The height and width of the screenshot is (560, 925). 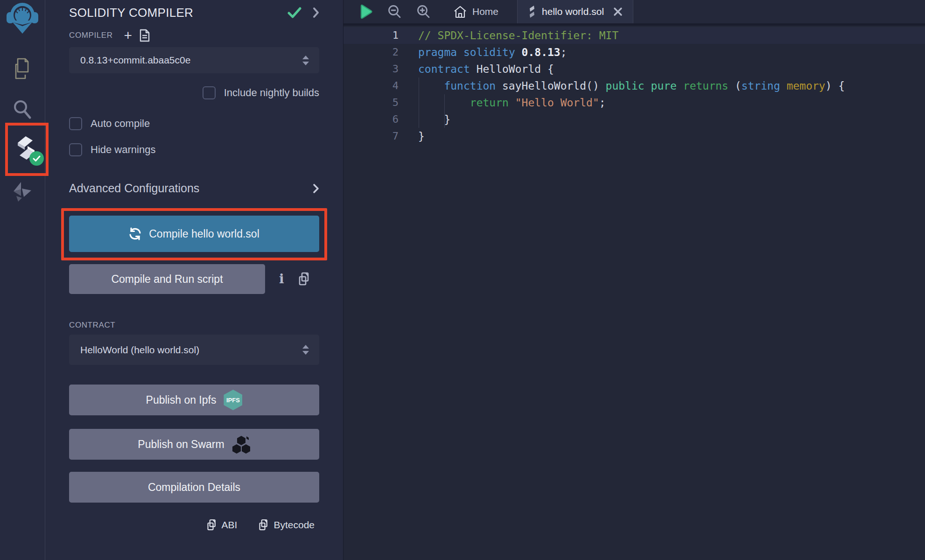 What do you see at coordinates (272, 93) in the screenshot?
I see `nightly-builds-label: Include nightly builds` at bounding box center [272, 93].